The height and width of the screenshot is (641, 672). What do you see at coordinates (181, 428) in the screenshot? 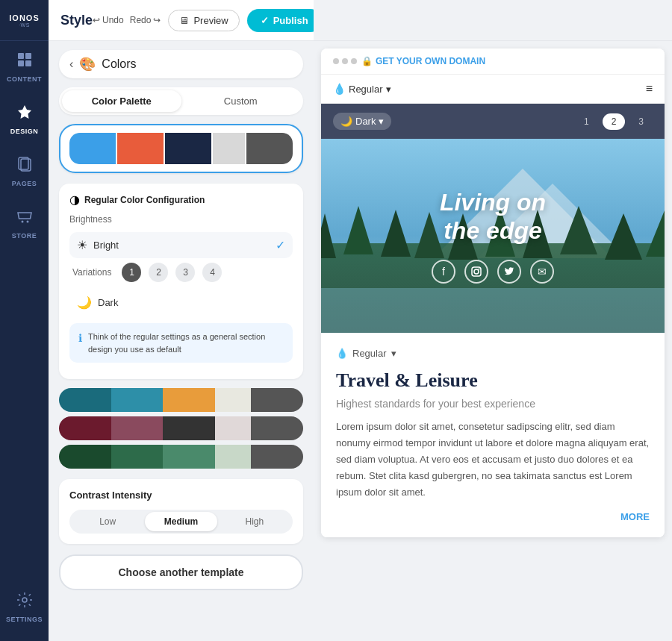
I see `palette-options` at bounding box center [181, 428].